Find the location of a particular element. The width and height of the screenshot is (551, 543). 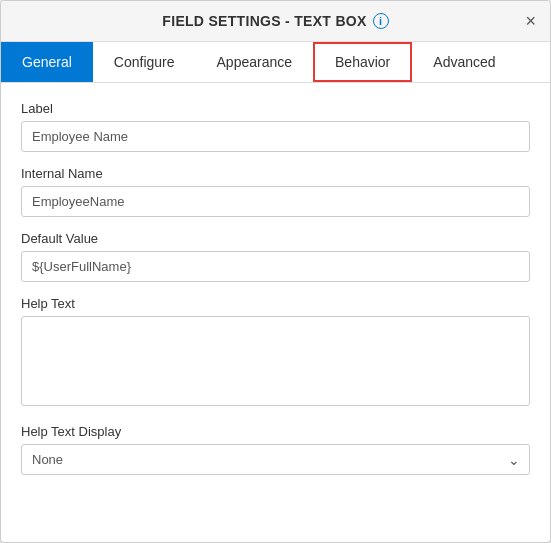

internal-name-label: Internal Name is located at coordinates (276, 174).